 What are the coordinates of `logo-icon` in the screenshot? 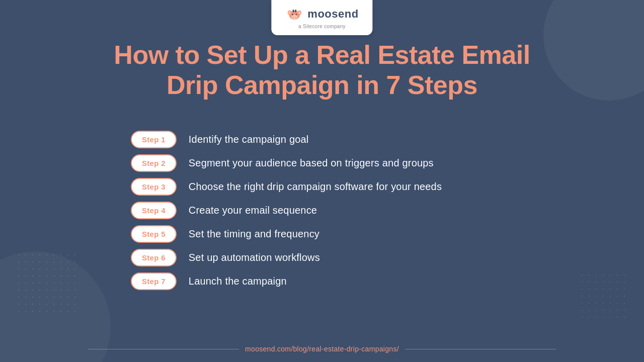 It's located at (294, 14).